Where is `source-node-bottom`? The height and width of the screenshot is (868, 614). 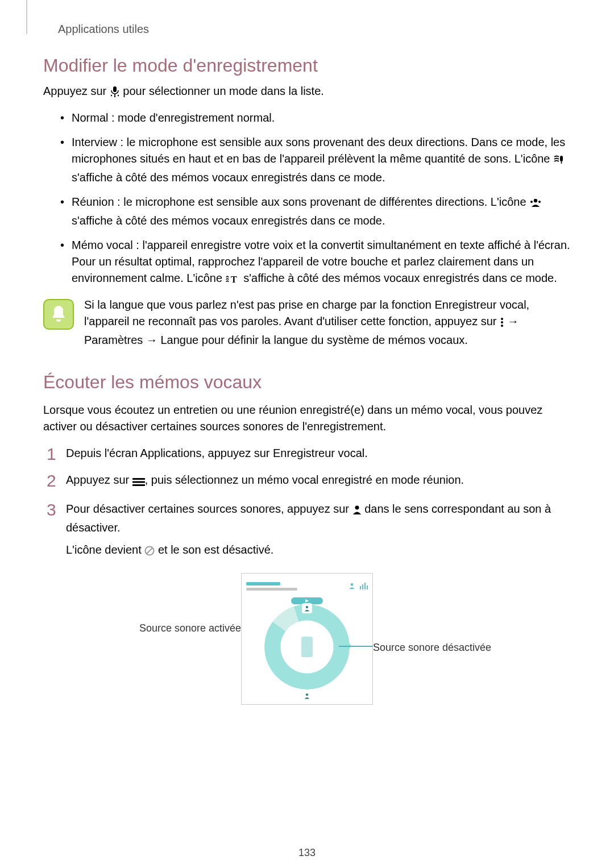 source-node-bottom is located at coordinates (307, 696).